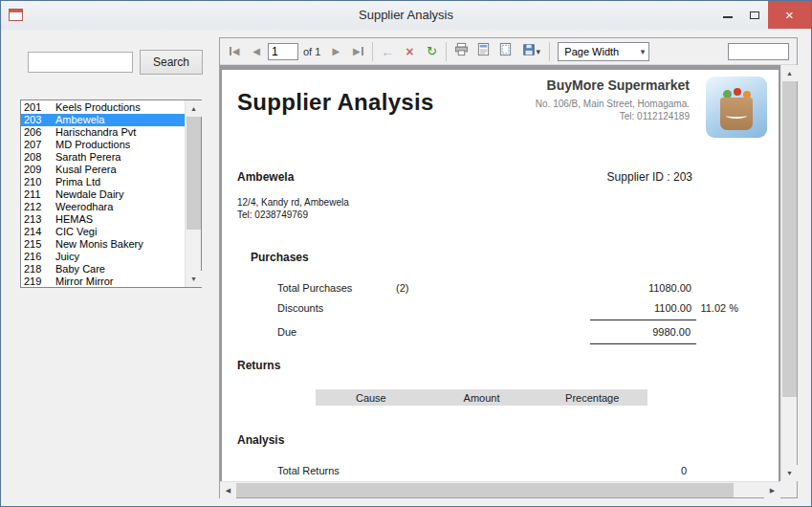 Image resolution: width=812 pixels, height=507 pixels. What do you see at coordinates (773, 490) in the screenshot?
I see `scroll-right-button: ▶` at bounding box center [773, 490].